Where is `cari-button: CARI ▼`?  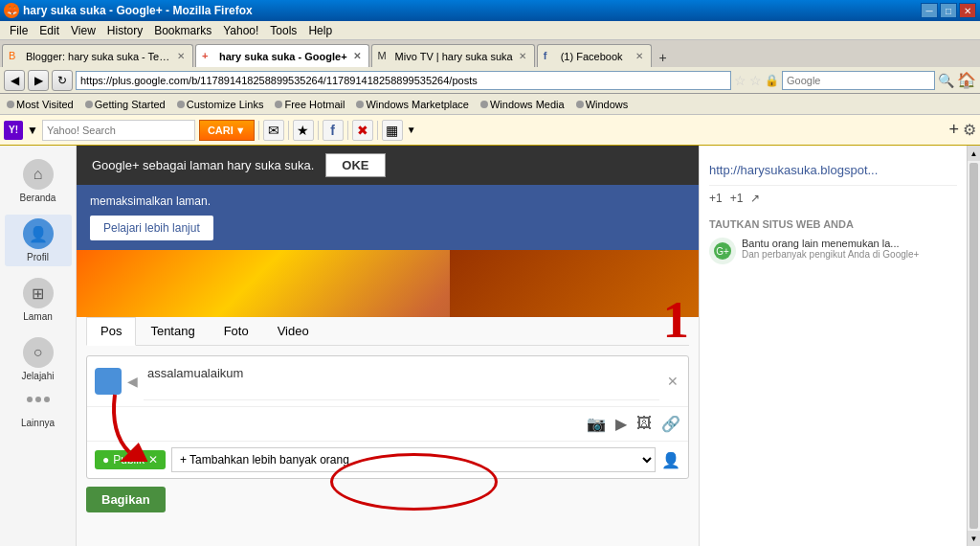 cari-button: CARI ▼ is located at coordinates (227, 130).